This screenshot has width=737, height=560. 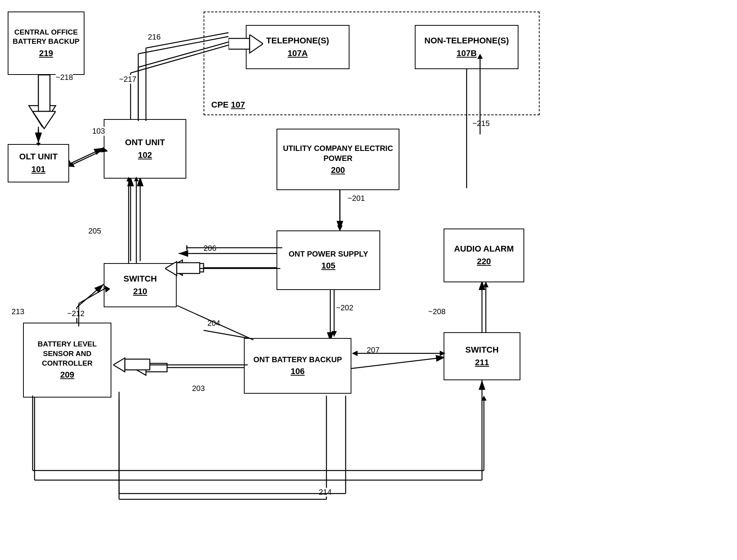 I want to click on arrow-to-olt, so click(x=38, y=138).